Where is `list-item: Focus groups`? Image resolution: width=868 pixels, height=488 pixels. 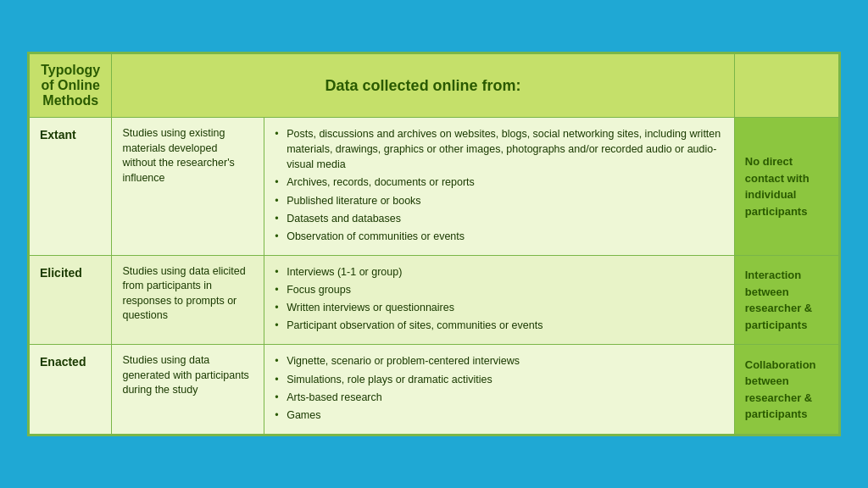
list-item: Focus groups is located at coordinates (499, 290).